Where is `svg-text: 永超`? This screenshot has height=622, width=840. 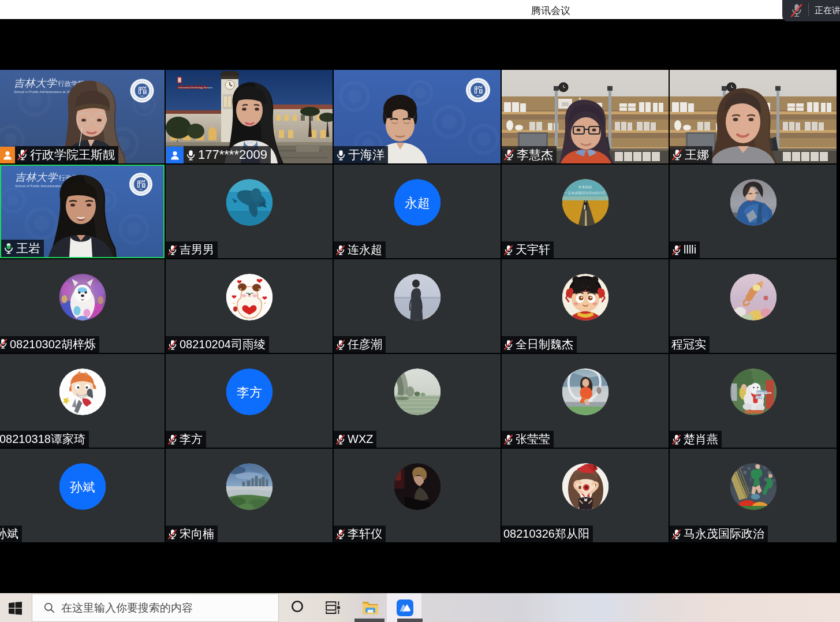
svg-text: 永超 is located at coordinates (417, 203).